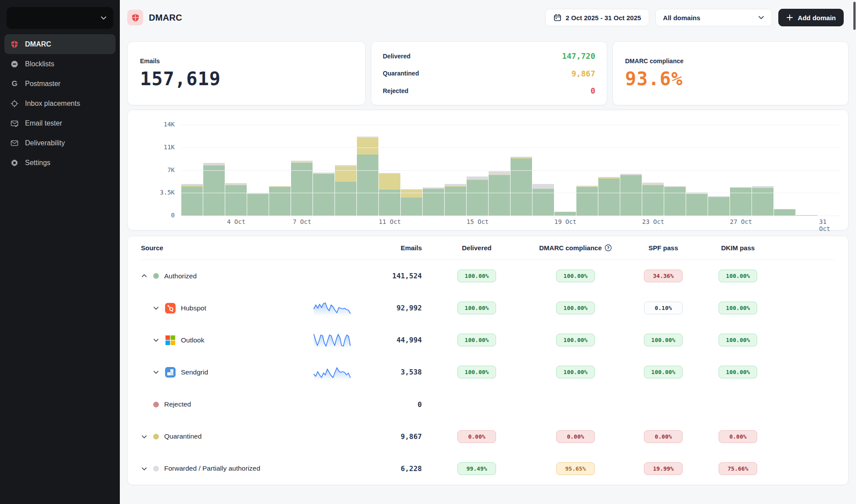  I want to click on bar-28-oct, so click(763, 201).